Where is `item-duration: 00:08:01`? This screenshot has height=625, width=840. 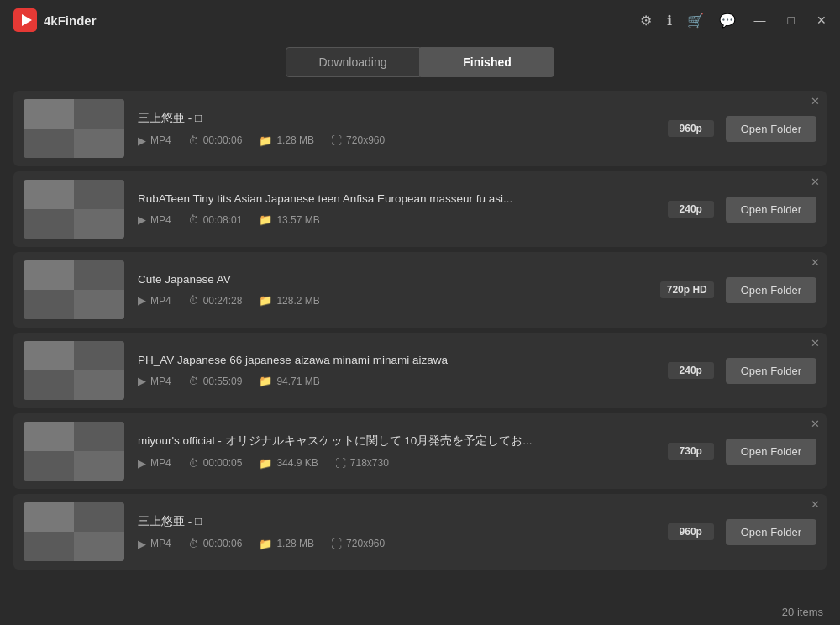 item-duration: 00:08:01 is located at coordinates (223, 220).